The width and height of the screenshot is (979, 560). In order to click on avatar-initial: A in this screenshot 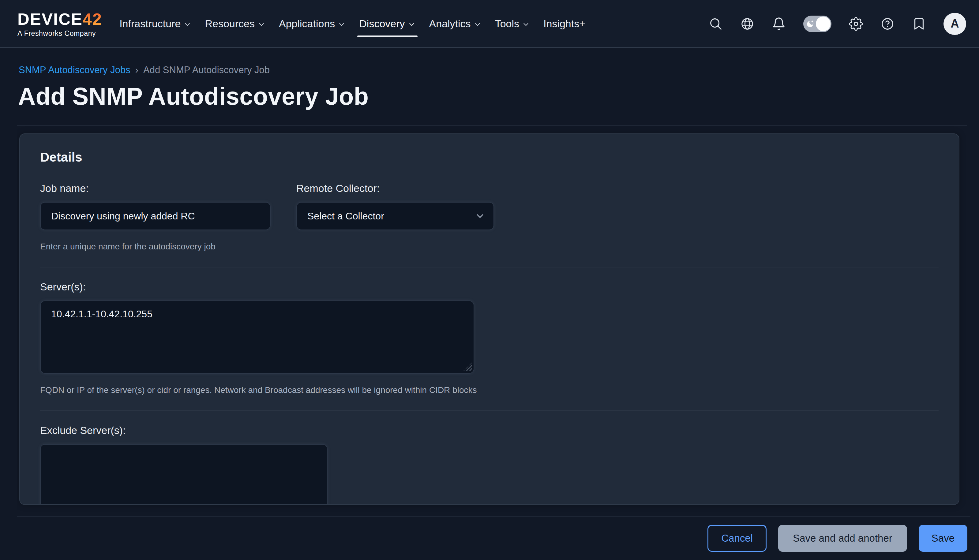, I will do `click(955, 24)`.